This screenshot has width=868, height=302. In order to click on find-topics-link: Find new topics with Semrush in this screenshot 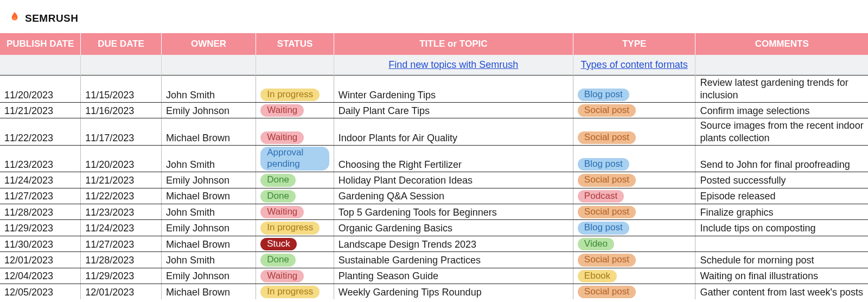, I will do `click(454, 65)`.